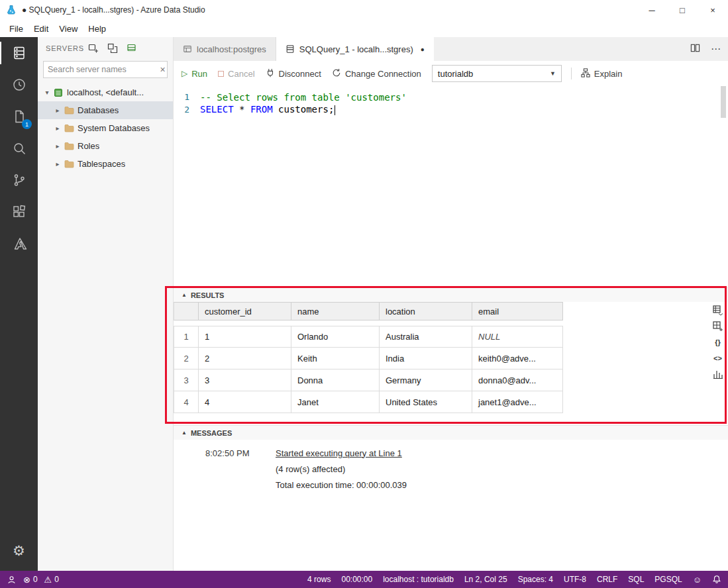 The height and width of the screenshot is (588, 728). Describe the element at coordinates (186, 403) in the screenshot. I see `row-number-cell: 4` at that location.